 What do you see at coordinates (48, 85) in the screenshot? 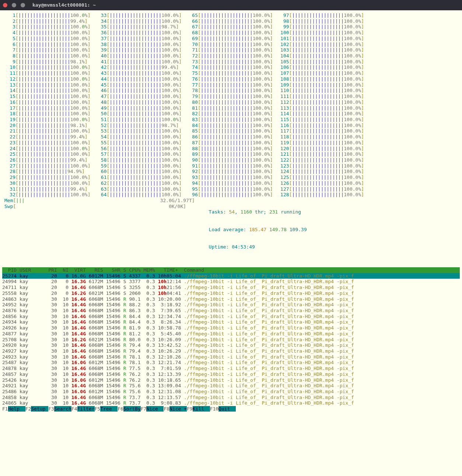
I see `cpu-meter-13: 13 [||||||||||||||||||100.0%]` at bounding box center [48, 85].